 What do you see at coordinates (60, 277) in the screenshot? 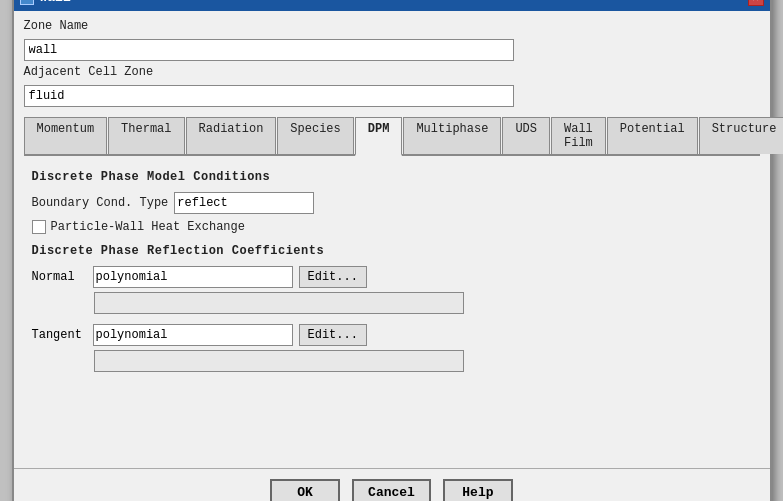
I see `normal-label: Normal` at bounding box center [60, 277].